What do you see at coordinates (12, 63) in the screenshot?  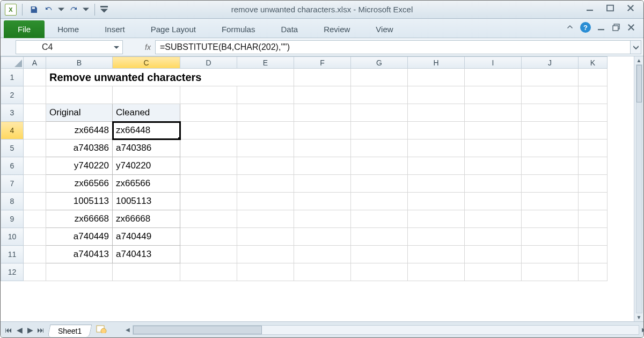 I see `select-all-corner` at bounding box center [12, 63].